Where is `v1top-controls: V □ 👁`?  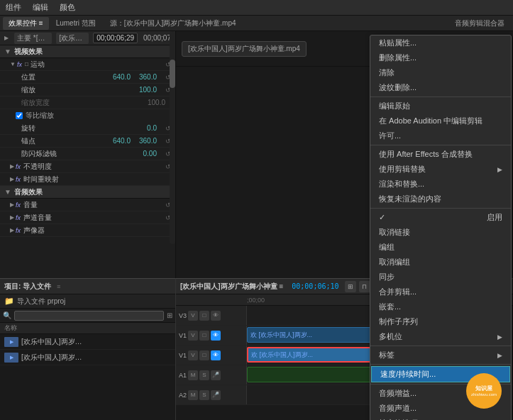
v1top-controls: V □ 👁 is located at coordinates (204, 336).